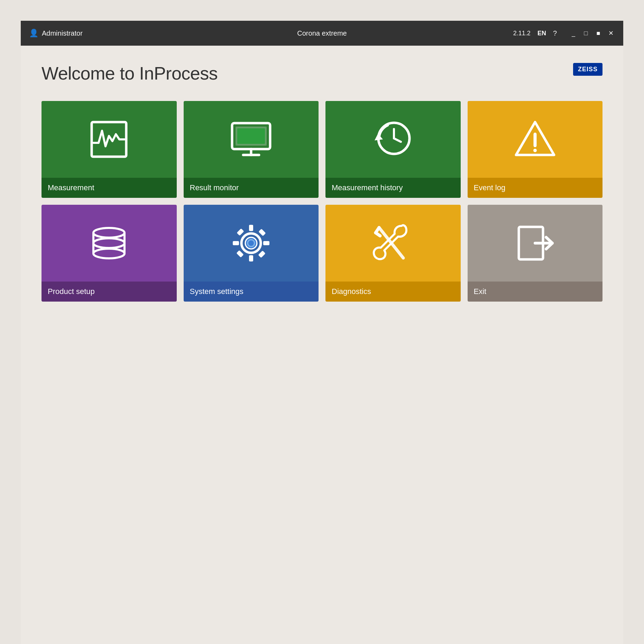 The width and height of the screenshot is (644, 644). I want to click on tile-event-log: Event log, so click(535, 149).